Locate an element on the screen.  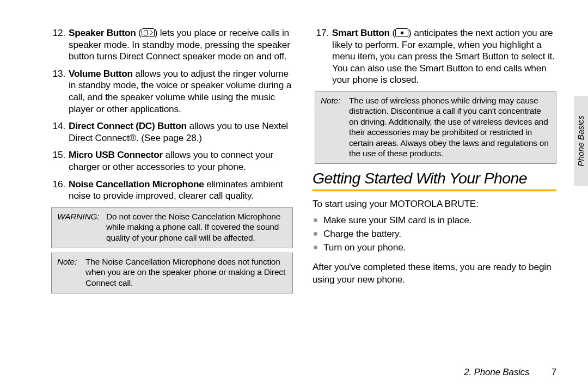
note-box-right: Note: The use of wireless phones while d… is located at coordinates (436, 127).